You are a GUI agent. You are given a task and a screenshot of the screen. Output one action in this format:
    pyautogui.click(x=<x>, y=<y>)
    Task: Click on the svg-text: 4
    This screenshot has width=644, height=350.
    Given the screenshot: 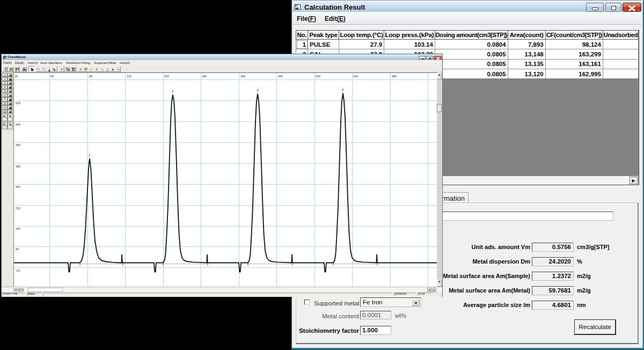 What is the action you would take?
    pyautogui.click(x=343, y=90)
    